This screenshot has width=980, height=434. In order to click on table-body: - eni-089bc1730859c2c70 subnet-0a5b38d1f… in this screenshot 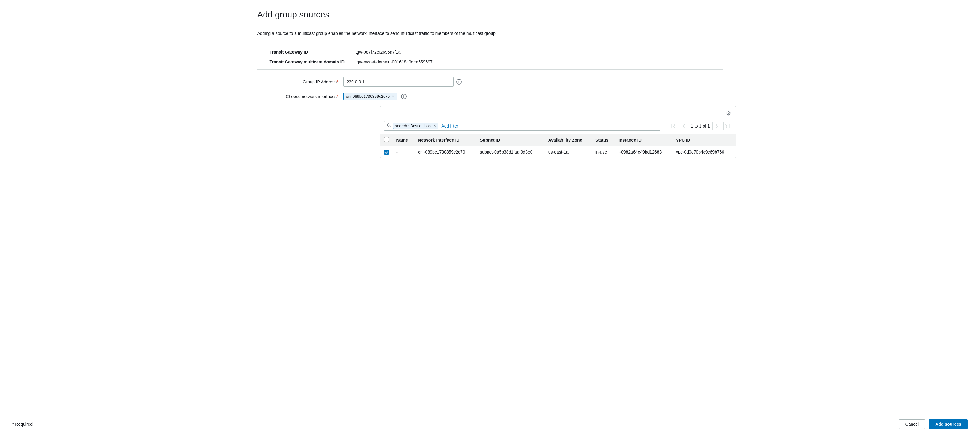, I will do `click(558, 152)`.